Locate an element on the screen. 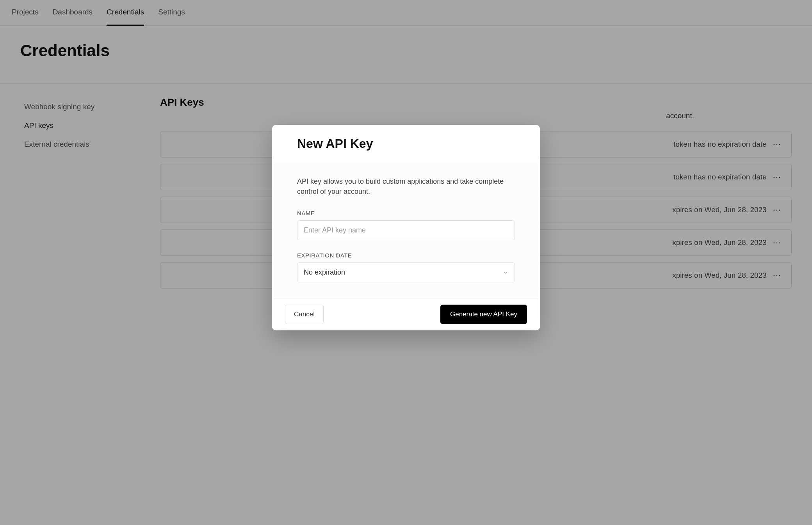 This screenshot has height=525, width=812. modal-title: New API Key is located at coordinates (406, 144).